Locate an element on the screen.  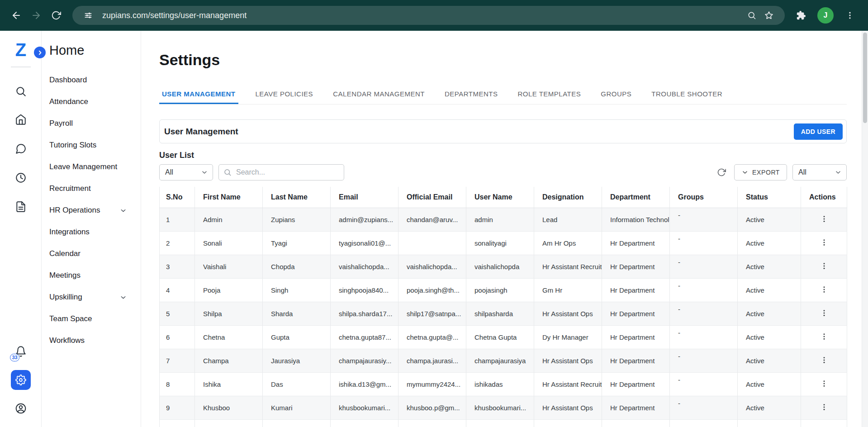
cell-email: shilpa.sharda17... is located at coordinates (365, 313).